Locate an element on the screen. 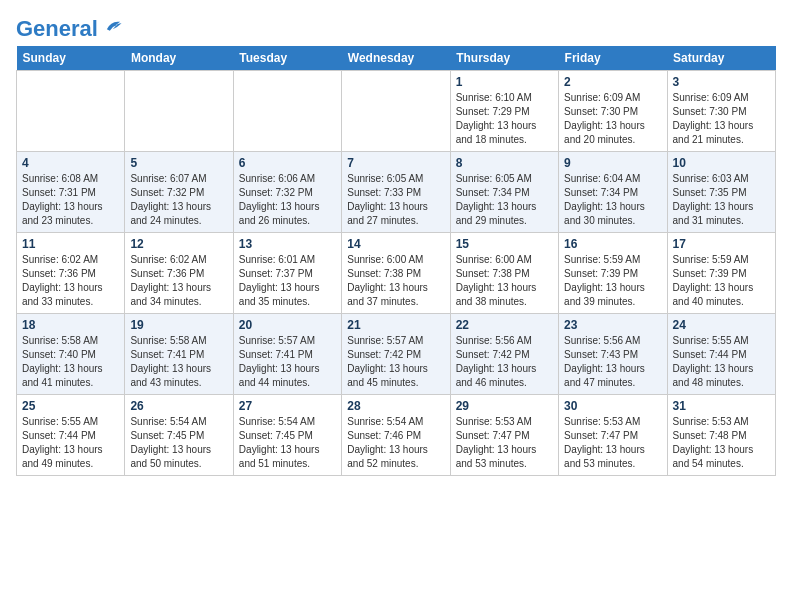 The width and height of the screenshot is (792, 612). calendar-cell: 20Sunrise: 5:57 AM Sunset: 7:41 PM Dayli… is located at coordinates (287, 354).